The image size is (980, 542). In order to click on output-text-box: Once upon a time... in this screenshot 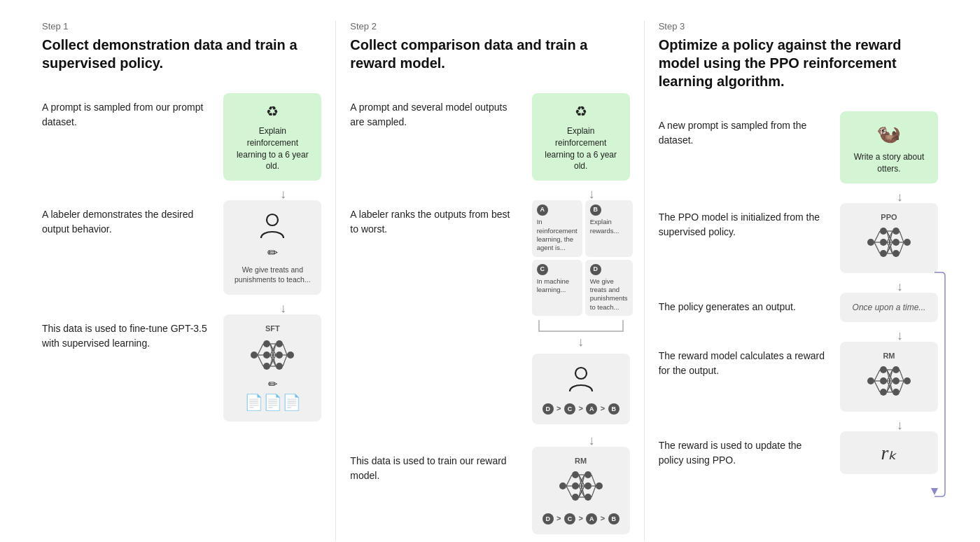, I will do `click(889, 307)`.